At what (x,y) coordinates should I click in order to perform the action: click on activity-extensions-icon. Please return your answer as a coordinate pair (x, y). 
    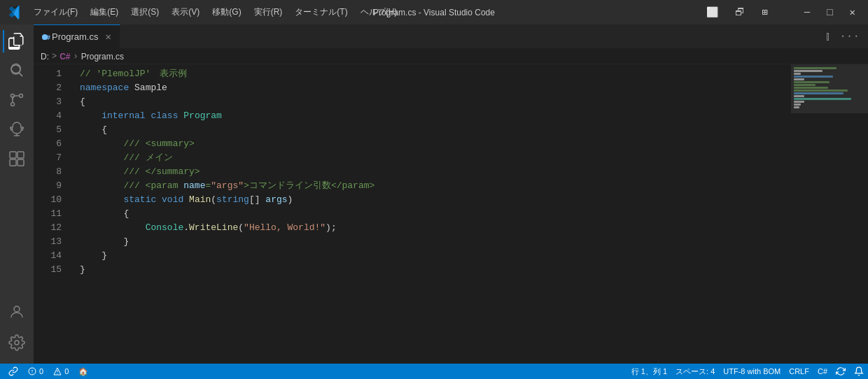
    Looking at the image, I should click on (17, 159).